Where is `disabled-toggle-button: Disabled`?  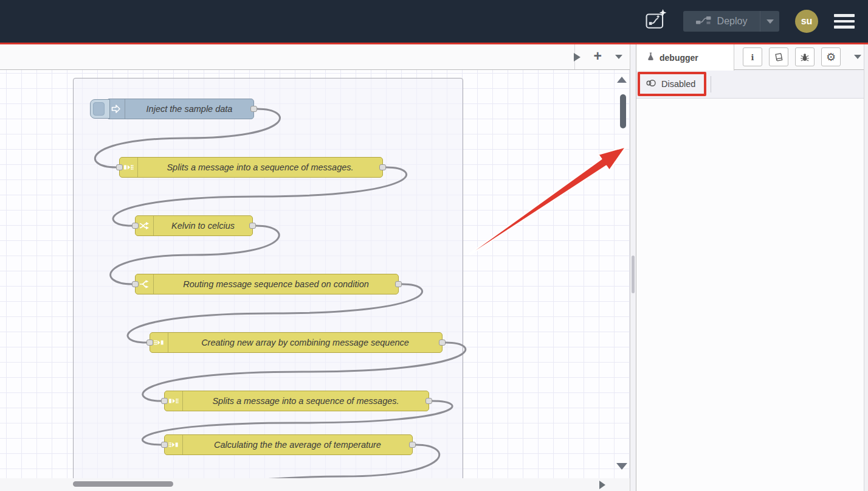
disabled-toggle-button: Disabled is located at coordinates (670, 84).